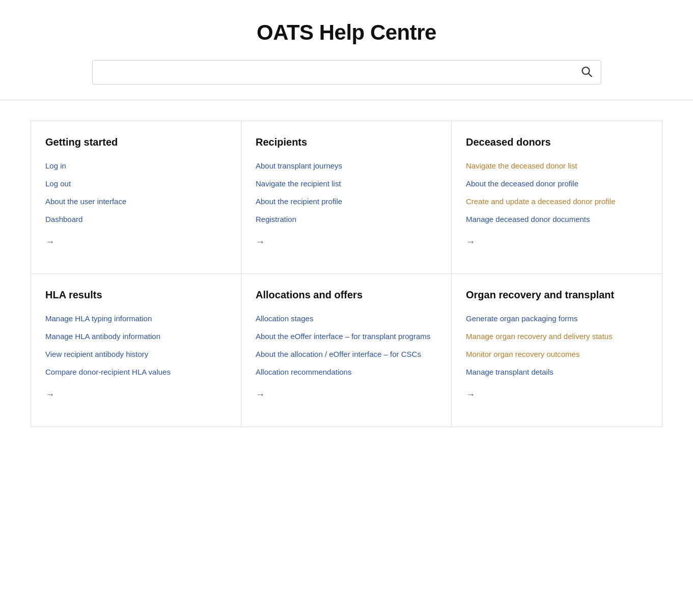 The width and height of the screenshot is (693, 616). I want to click on card-link: Manage transplant details, so click(510, 372).